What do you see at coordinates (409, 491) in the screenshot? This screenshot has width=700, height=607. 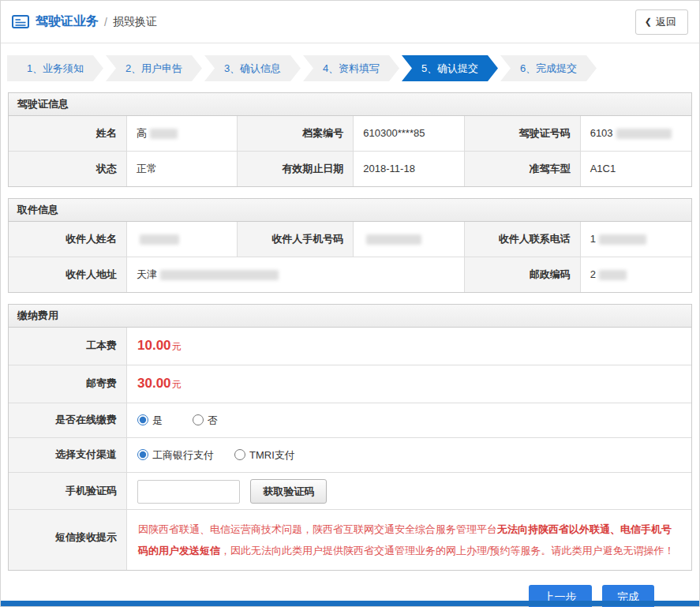 I see `sms-code-cell: 获取验证码` at bounding box center [409, 491].